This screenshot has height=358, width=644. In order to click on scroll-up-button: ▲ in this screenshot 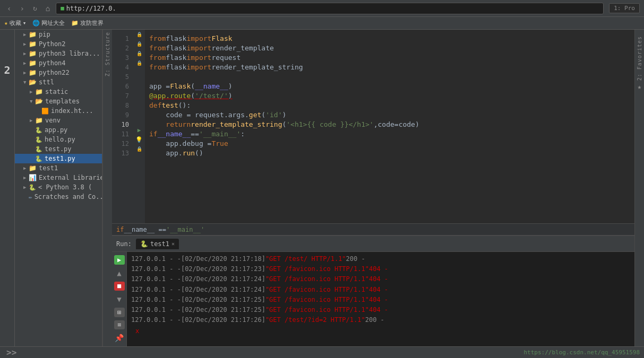, I will do `click(119, 273)`.